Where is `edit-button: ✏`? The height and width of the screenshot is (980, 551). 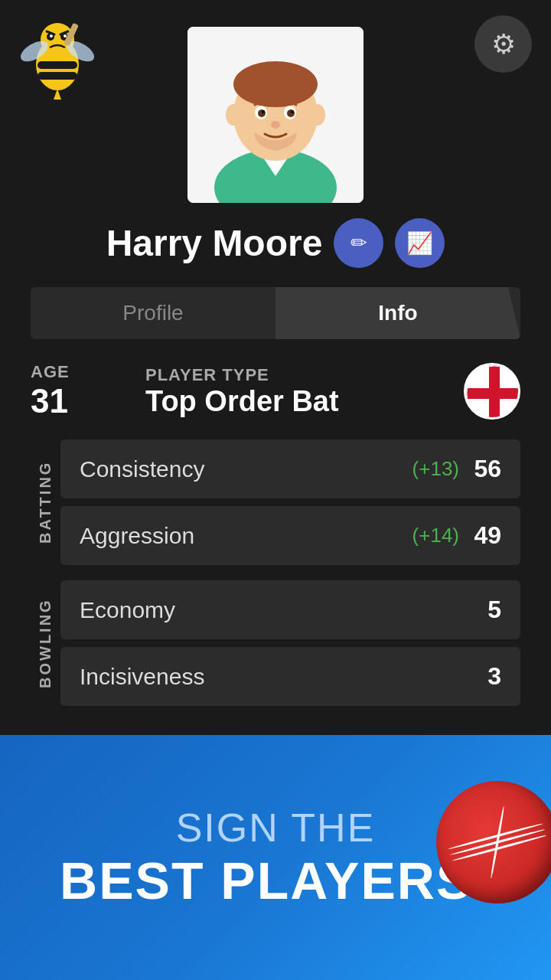 edit-button: ✏ is located at coordinates (358, 243).